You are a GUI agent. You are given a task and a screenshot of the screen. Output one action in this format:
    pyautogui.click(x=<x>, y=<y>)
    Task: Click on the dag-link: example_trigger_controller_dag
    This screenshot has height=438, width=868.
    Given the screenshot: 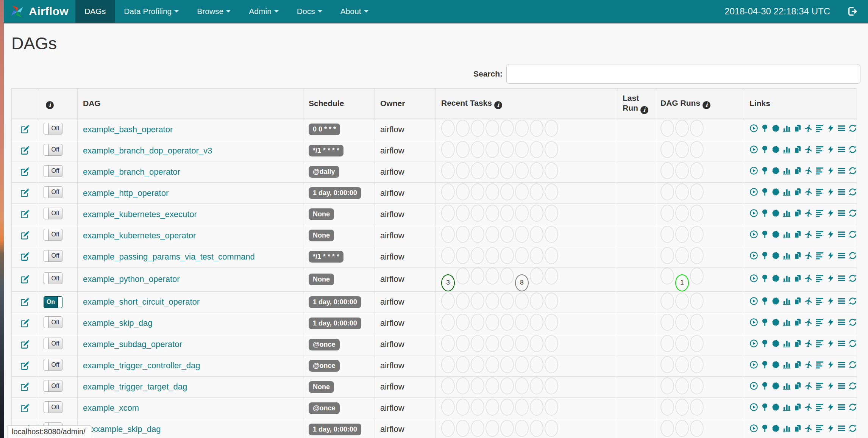 What is the action you would take?
    pyautogui.click(x=142, y=365)
    